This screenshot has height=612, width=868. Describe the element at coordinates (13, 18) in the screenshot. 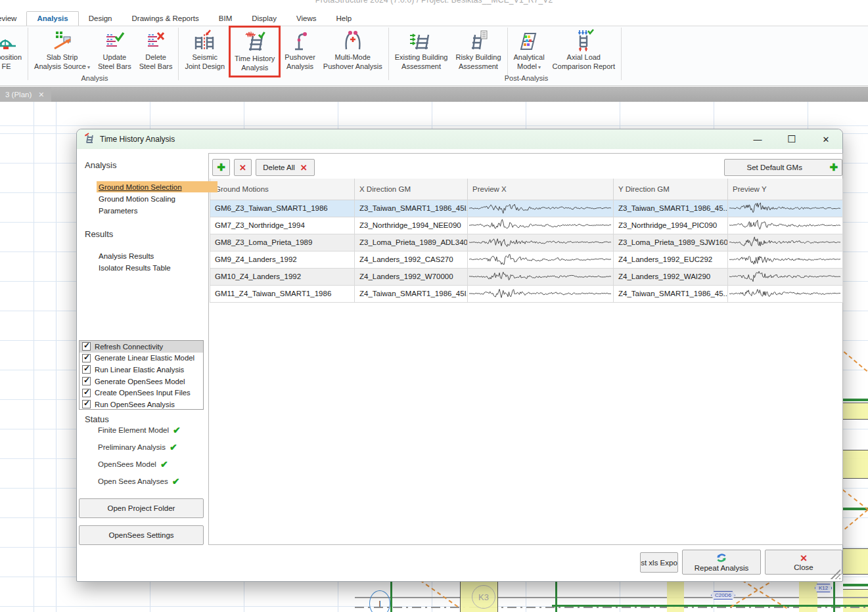

I see `menu-tab-eview: eview` at that location.